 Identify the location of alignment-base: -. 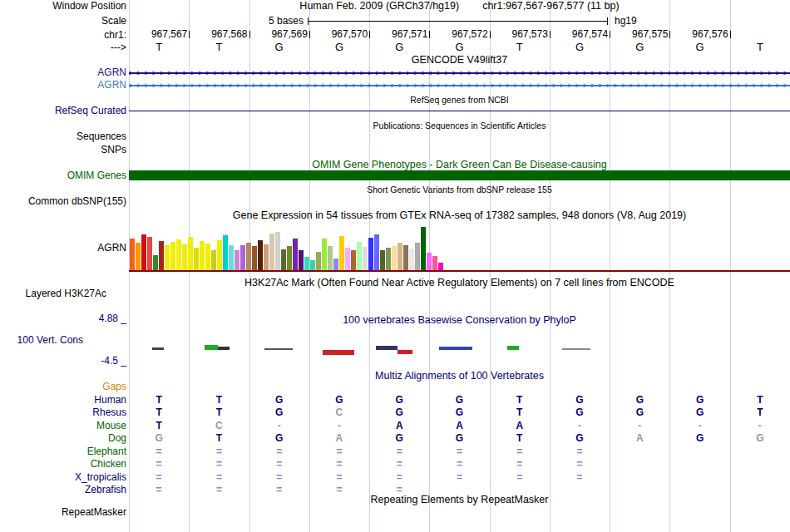
(760, 426).